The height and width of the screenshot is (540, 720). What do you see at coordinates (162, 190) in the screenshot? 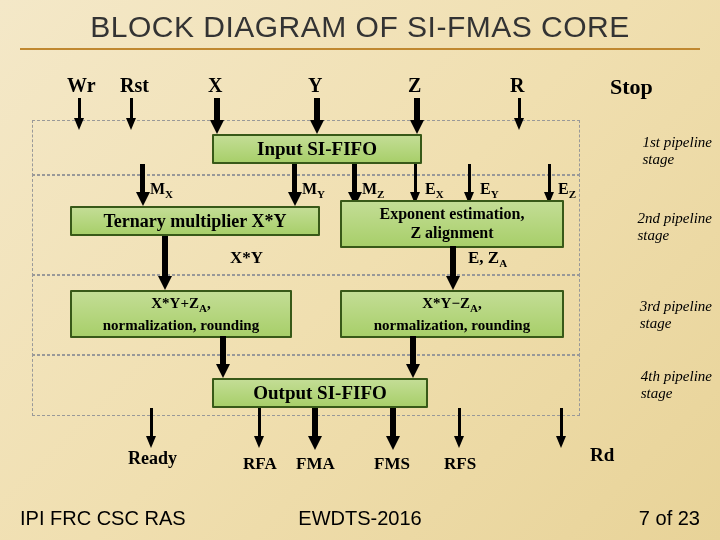
I see `mx-label: MX` at bounding box center [162, 190].